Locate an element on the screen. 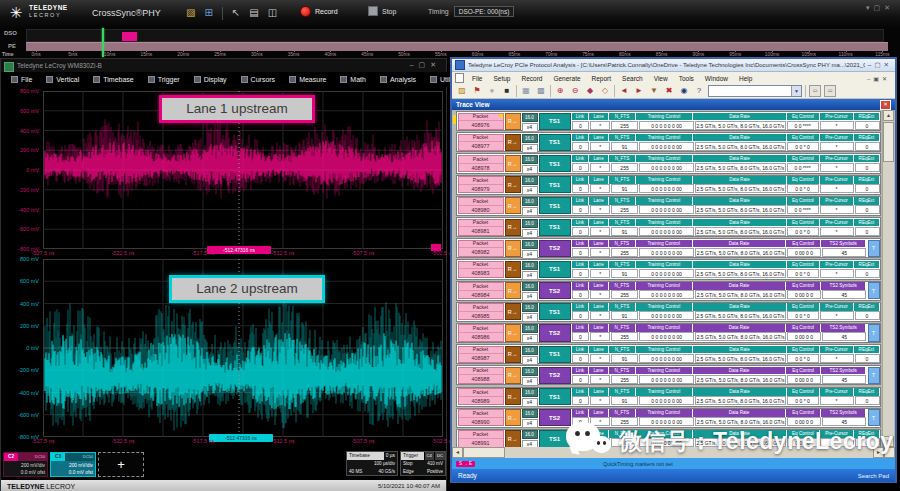  scope-menu-analysis: Analysis is located at coordinates (398, 80).